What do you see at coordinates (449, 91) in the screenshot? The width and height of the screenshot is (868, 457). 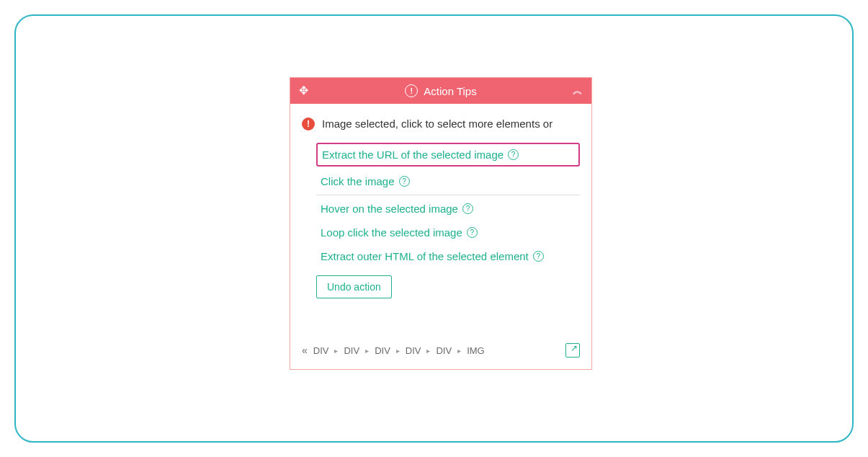 I see `panel-title: Action Tips` at bounding box center [449, 91].